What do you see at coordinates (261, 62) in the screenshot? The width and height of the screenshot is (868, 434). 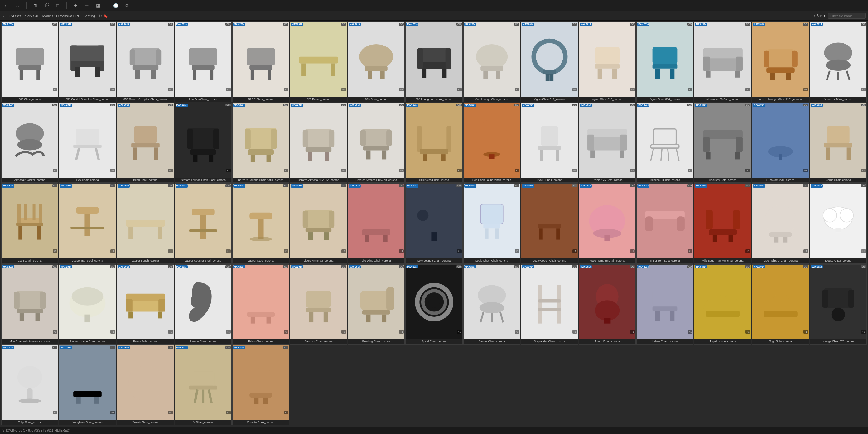 I see `asset-item: MAX 2014CO+1520 P Chair_corona` at bounding box center [261, 62].